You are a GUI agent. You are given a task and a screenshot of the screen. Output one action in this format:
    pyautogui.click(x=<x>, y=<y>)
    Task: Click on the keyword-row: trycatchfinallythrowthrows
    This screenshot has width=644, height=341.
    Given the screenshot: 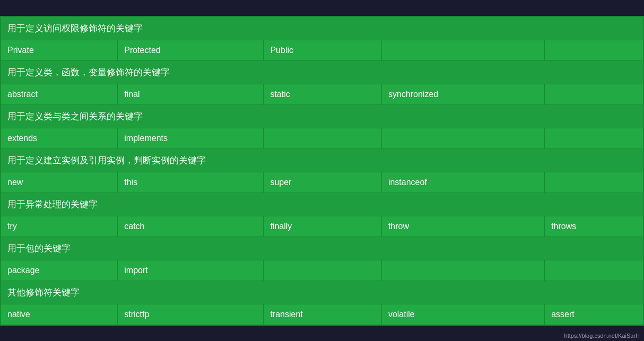 What is the action you would take?
    pyautogui.click(x=323, y=226)
    